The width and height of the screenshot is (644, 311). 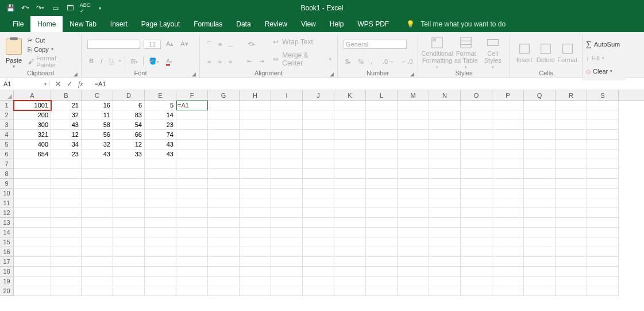 What do you see at coordinates (302, 59) in the screenshot?
I see `merge-center-button: ⇔Merge & Center▾` at bounding box center [302, 59].